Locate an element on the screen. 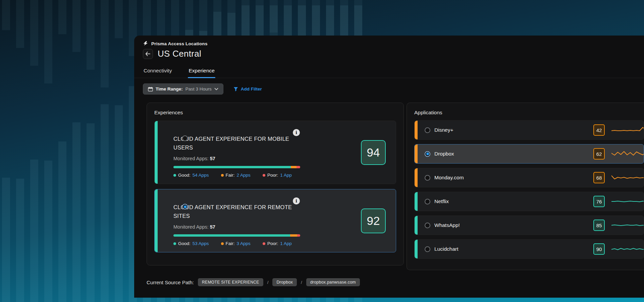 The height and width of the screenshot is (302, 644). legend-fair: Fair:3 Apps is located at coordinates (236, 243).